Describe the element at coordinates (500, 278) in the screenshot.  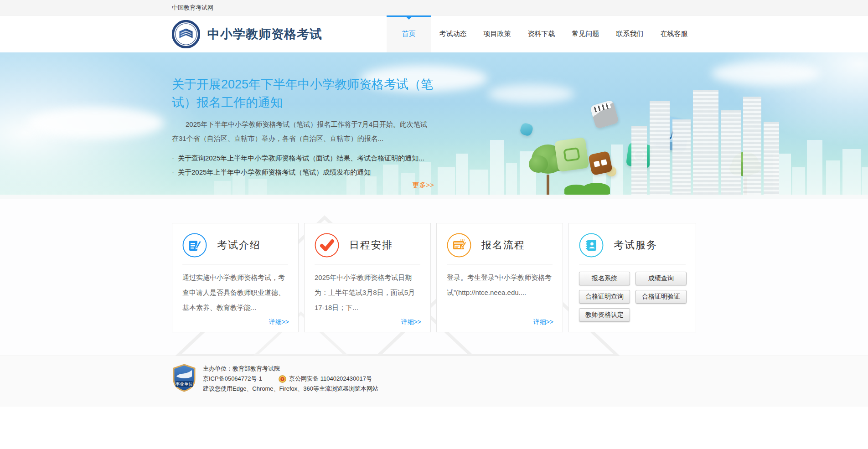
I see `card-registration-flow: 报名流程 登录。考生登录“中小学教师资格考试”(http://ntce.neea…` at that location.